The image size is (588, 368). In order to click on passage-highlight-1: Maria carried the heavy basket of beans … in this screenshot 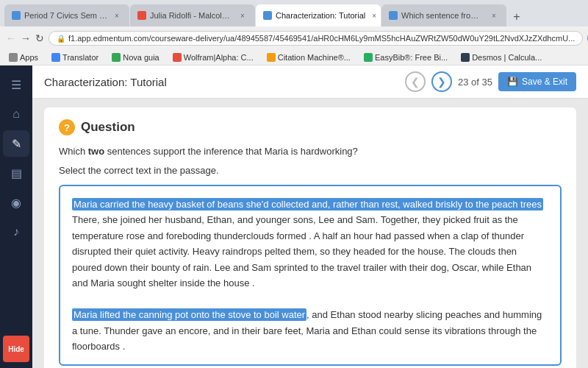, I will do `click(307, 205)`.